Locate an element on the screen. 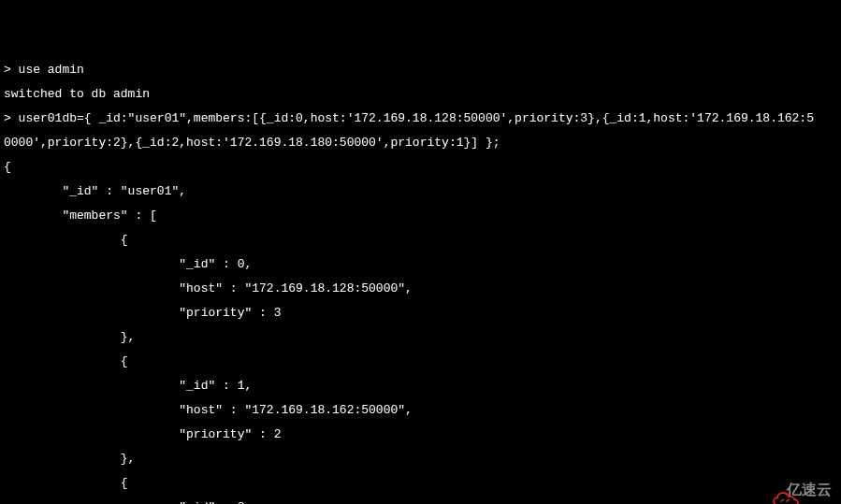 The image size is (841, 504). terminal-line: "members" : [ is located at coordinates (421, 215).